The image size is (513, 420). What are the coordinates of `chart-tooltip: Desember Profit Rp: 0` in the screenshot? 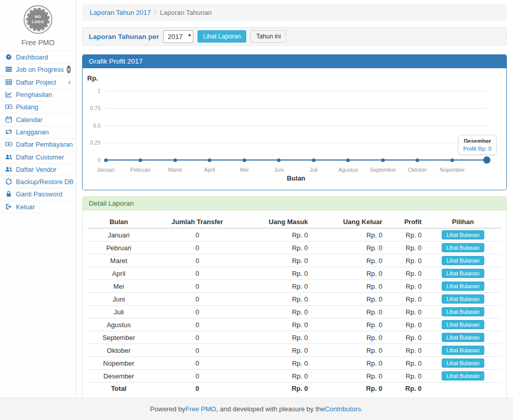 It's located at (477, 145).